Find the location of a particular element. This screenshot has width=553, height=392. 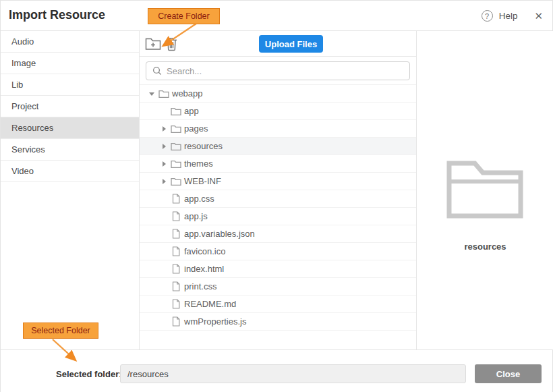

tree-item-readme-md: README.md is located at coordinates (278, 304).